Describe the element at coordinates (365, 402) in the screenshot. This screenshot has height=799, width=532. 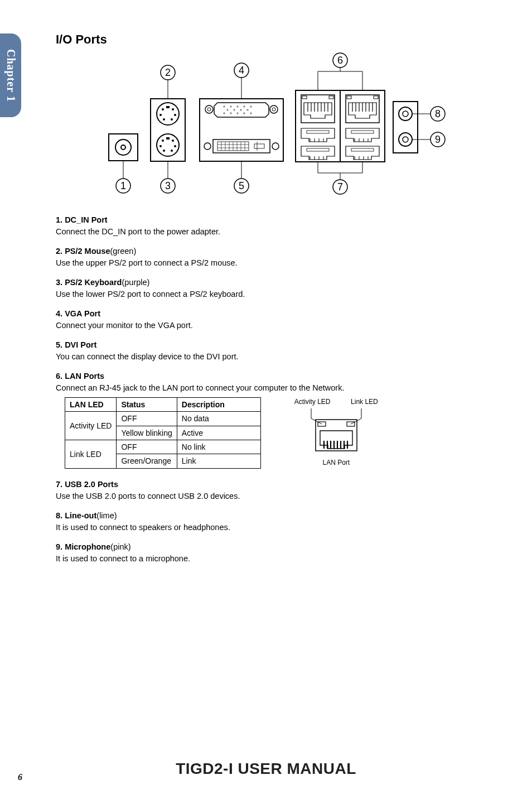
I see `link-led-label: Link LED` at that location.